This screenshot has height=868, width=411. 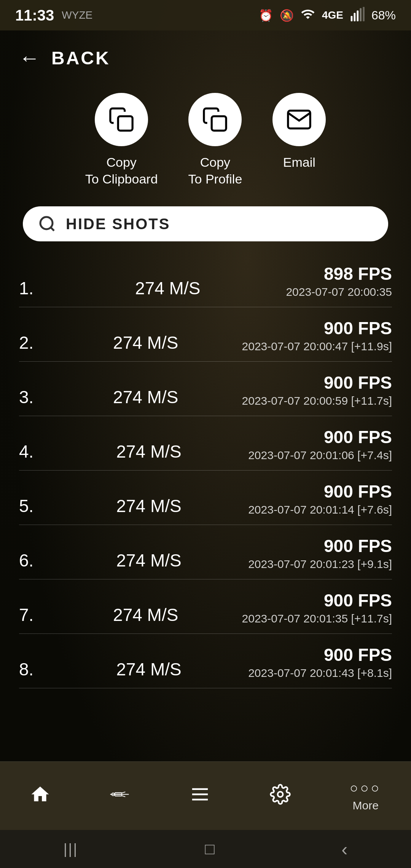 I want to click on lte-icon: 4GE, so click(x=333, y=15).